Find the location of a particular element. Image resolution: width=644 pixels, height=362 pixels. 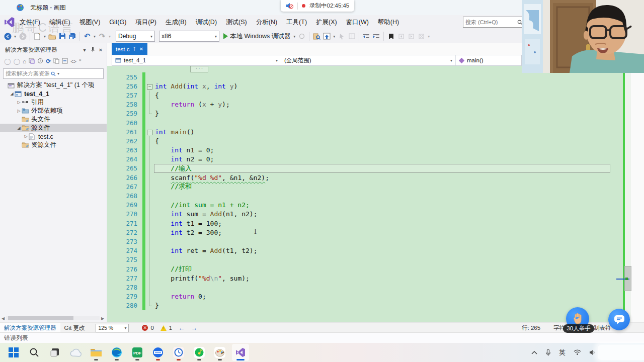

search-options-arrow: ▾ is located at coordinates (79, 73).